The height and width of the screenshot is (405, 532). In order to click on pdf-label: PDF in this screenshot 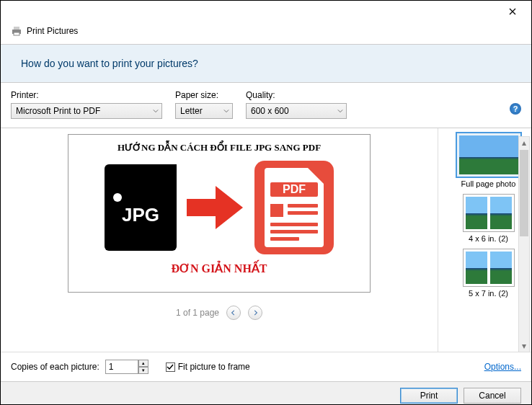, I will do `click(294, 190)`.